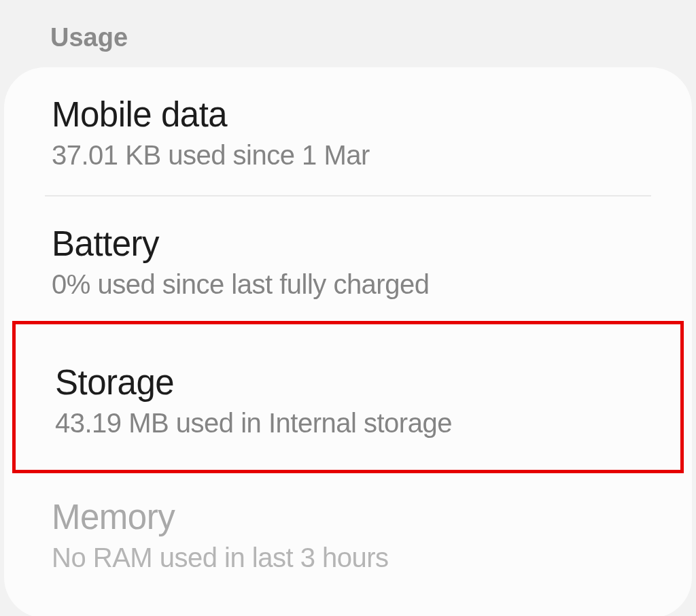  What do you see at coordinates (348, 382) in the screenshot?
I see `storage-title: Storage` at bounding box center [348, 382].